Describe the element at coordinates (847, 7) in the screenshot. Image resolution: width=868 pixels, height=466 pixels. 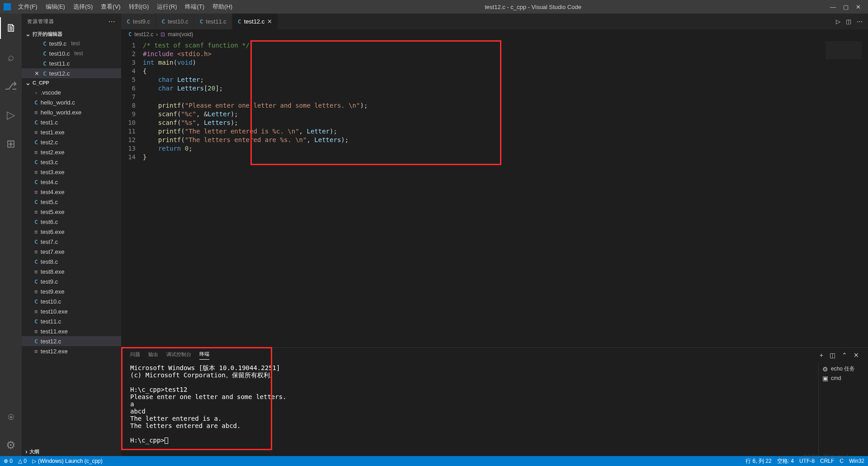
I see `window-controls: — ▢ ✕` at that location.